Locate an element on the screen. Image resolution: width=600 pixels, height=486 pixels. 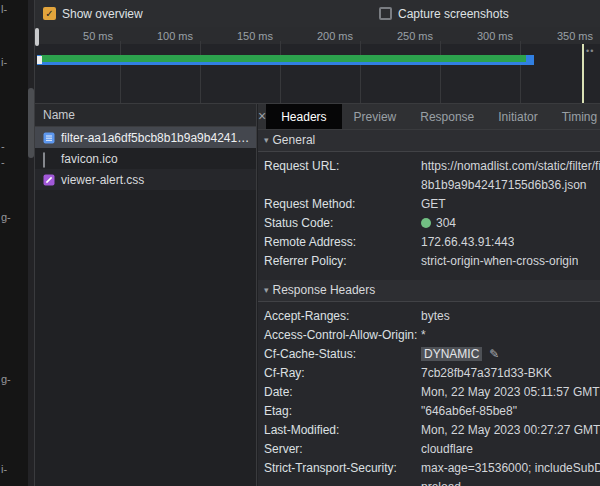
header-label: Cf-Ray: is located at coordinates (342, 374).